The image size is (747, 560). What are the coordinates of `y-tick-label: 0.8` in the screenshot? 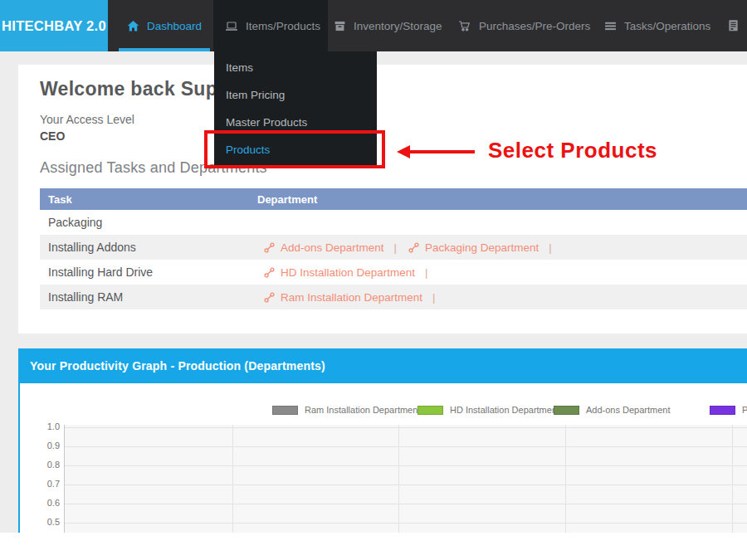 It's located at (46, 465).